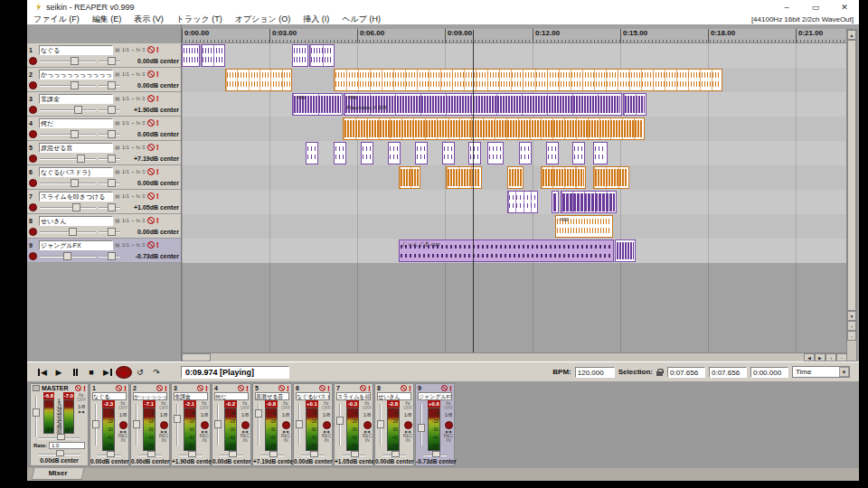  What do you see at coordinates (36, 389) in the screenshot?
I see `window-icon` at bounding box center [36, 389].